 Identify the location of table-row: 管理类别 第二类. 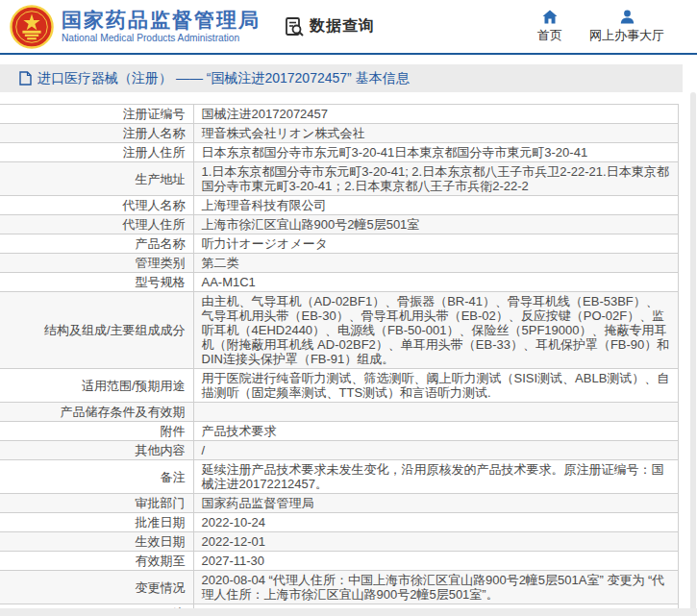
(339, 263).